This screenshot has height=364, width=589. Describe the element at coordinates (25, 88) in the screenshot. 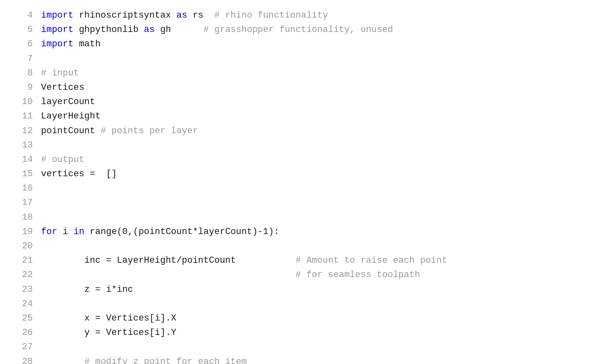

I see `line-number: 9` at that location.